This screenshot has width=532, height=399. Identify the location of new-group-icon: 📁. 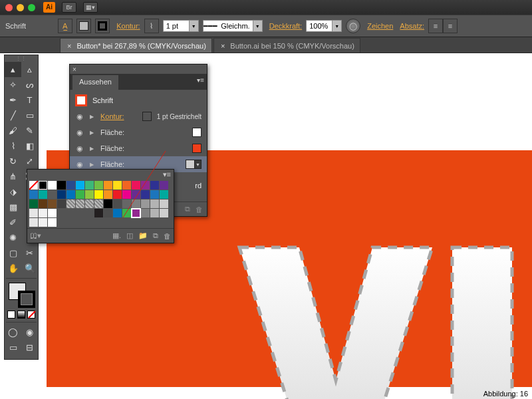
(143, 235).